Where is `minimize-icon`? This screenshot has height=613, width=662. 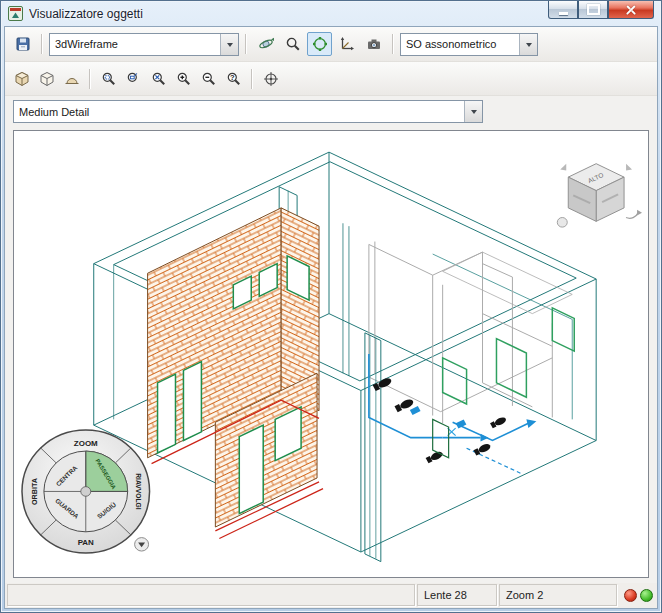 minimize-icon is located at coordinates (564, 14).